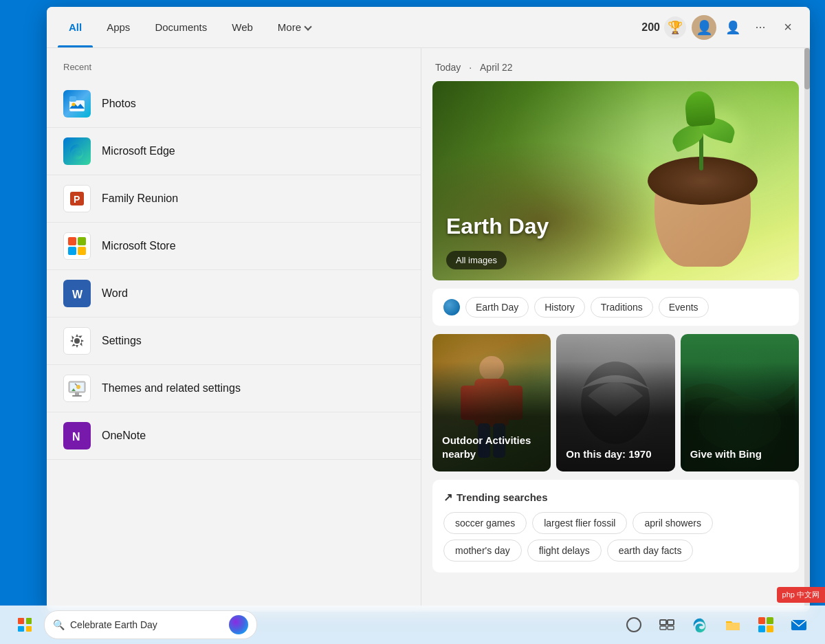  Describe the element at coordinates (497, 307) in the screenshot. I see `tag-earth-day: Earth Day` at that location.